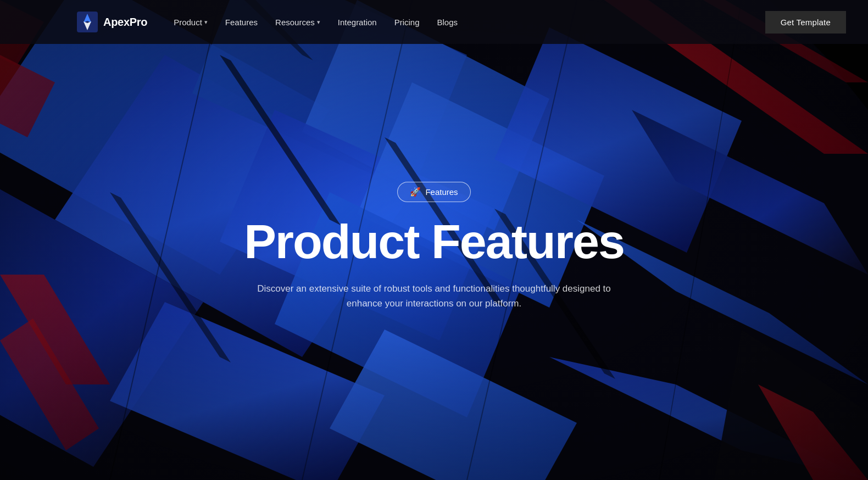 Image resolution: width=868 pixels, height=480 pixels. I want to click on rocket-icon: 🚀, so click(415, 192).